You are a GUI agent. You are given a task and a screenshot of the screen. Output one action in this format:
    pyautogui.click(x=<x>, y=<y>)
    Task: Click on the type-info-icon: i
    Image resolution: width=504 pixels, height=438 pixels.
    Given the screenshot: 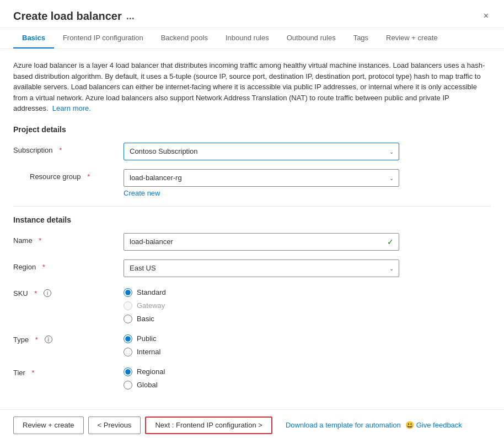 What is the action you would take?
    pyautogui.click(x=49, y=339)
    